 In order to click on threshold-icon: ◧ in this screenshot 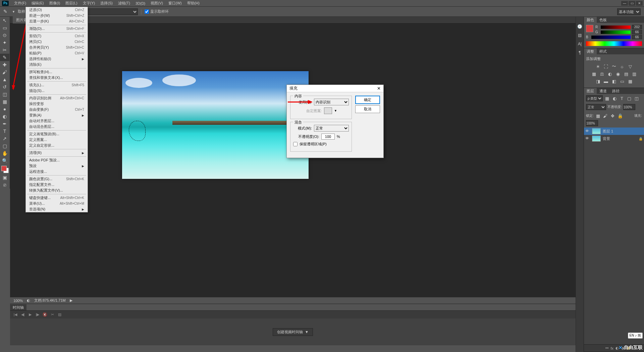, I will do `click(614, 81)`.